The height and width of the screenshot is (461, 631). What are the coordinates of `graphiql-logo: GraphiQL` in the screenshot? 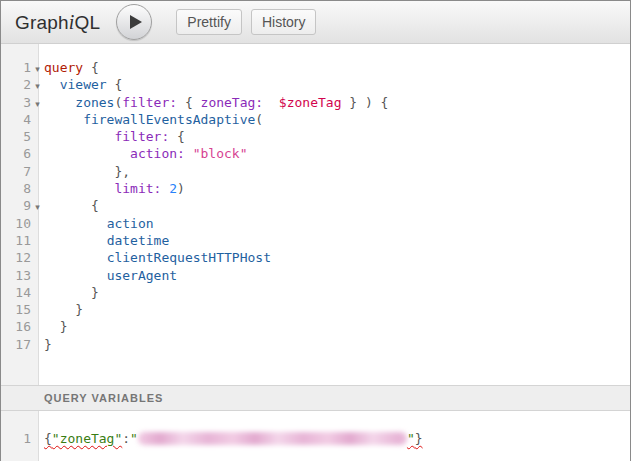 It's located at (58, 22).